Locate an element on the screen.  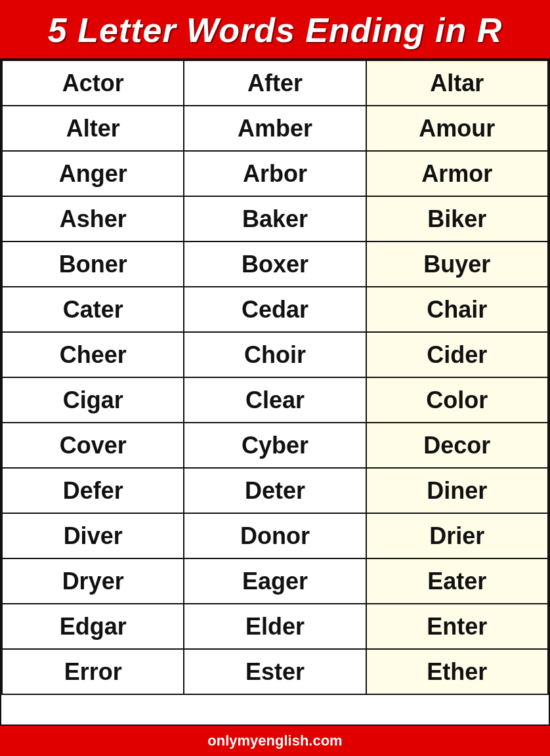
word-cell: Decor is located at coordinates (457, 445).